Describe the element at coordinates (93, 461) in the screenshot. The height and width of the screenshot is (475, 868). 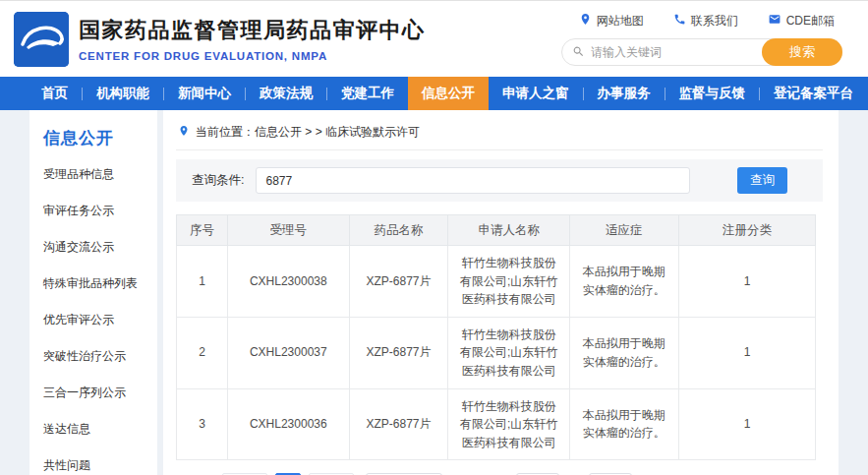
I see `sidebar-item-common-issues: 共性问题` at that location.